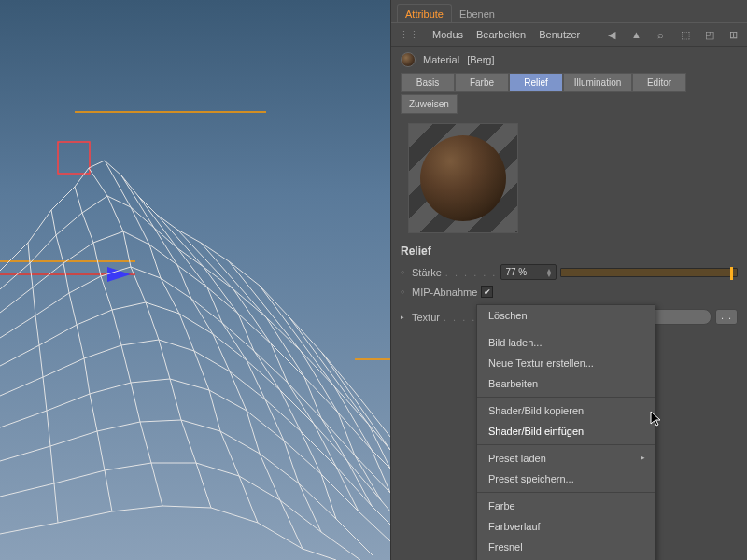 The width and height of the screenshot is (747, 560). What do you see at coordinates (570, 84) in the screenshot?
I see `channel-tabs: Basis Farbe Relief Illumination Editor` at bounding box center [570, 84].